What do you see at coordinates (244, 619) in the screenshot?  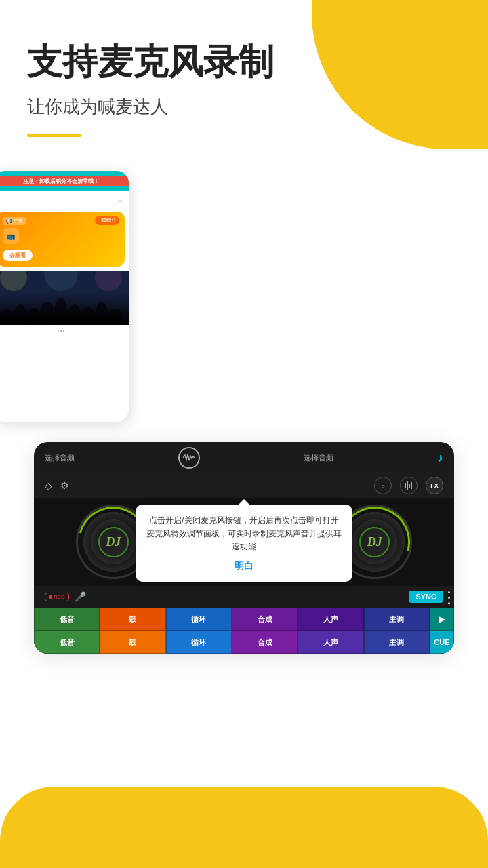 I see `effects-row-1: 低音 鼓 循环 合成 人声 主调 ▶` at bounding box center [244, 619].